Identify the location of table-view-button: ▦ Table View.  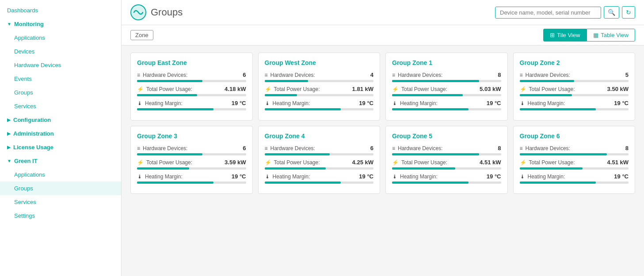
(611, 35).